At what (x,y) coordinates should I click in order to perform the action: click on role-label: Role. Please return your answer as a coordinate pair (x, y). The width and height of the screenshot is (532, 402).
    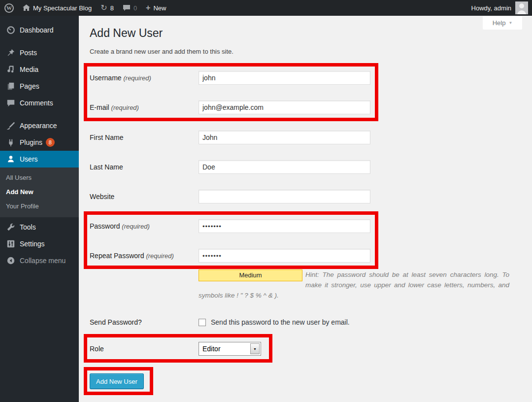
    Looking at the image, I should click on (144, 349).